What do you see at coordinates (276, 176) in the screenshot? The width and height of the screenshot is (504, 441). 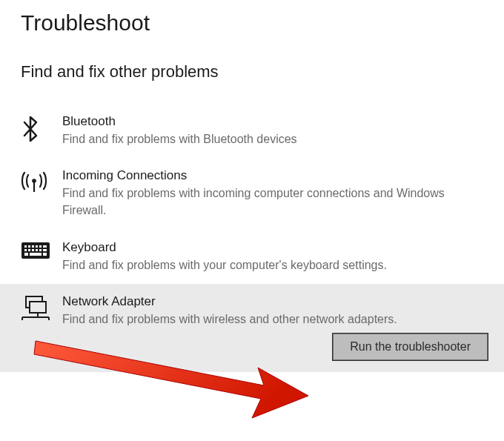 I see `item-title: Incoming Connections` at bounding box center [276, 176].